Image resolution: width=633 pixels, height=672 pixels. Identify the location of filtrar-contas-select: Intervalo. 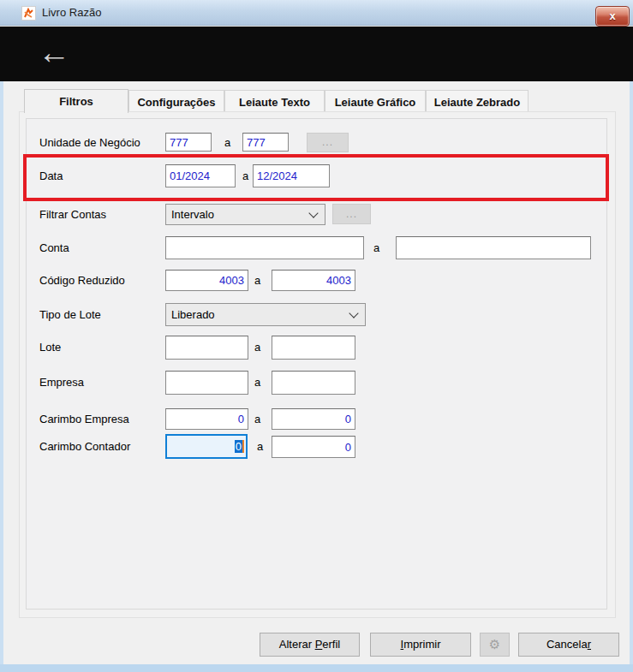
(245, 214).